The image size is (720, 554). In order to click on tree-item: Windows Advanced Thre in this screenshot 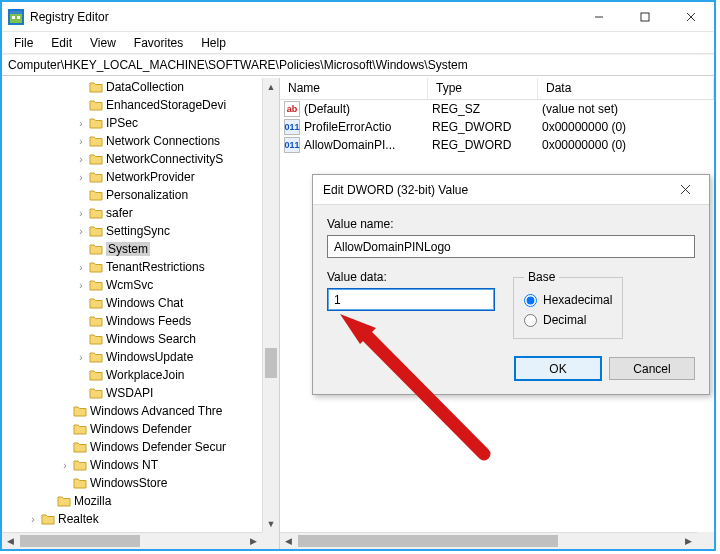, I will do `click(140, 411)`.